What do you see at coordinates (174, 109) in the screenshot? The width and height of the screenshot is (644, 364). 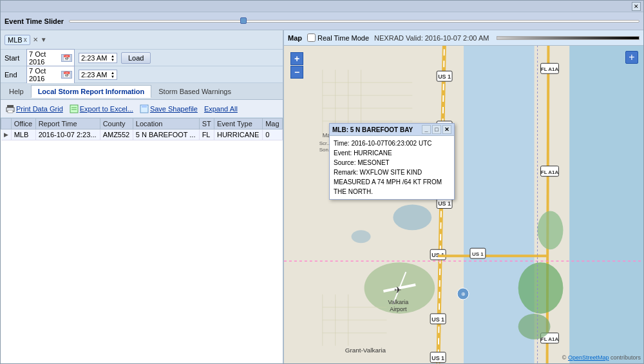 I see `save-label: Save Shapefile` at bounding box center [174, 109].